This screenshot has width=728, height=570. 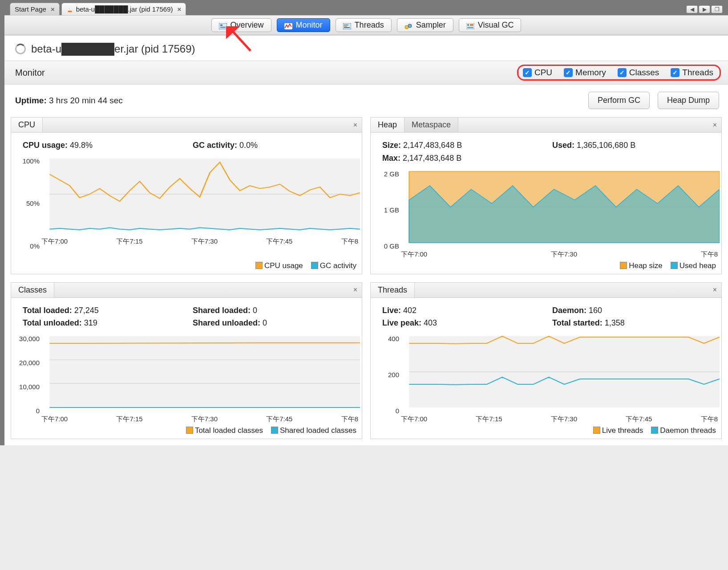 What do you see at coordinates (288, 25) in the screenshot?
I see `monitor-icon` at bounding box center [288, 25].